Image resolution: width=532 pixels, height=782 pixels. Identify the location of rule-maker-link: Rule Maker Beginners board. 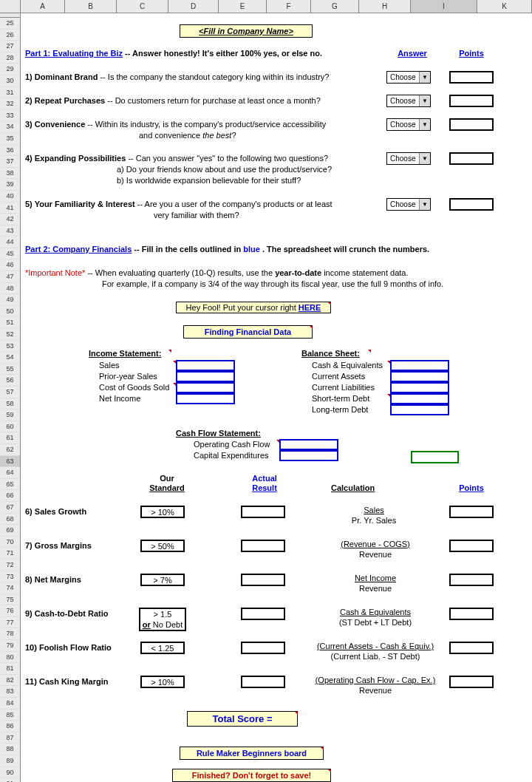
(251, 753).